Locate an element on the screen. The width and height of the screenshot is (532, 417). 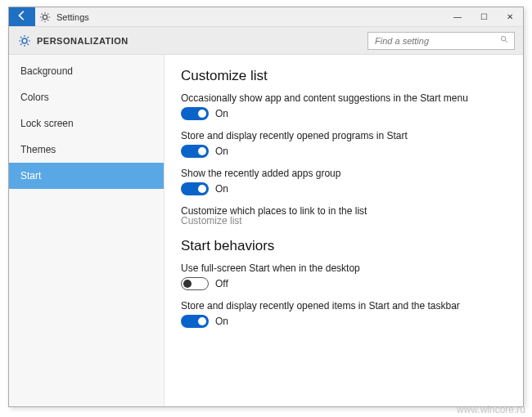
watermark: www.wincore.ru is located at coordinates (491, 410).